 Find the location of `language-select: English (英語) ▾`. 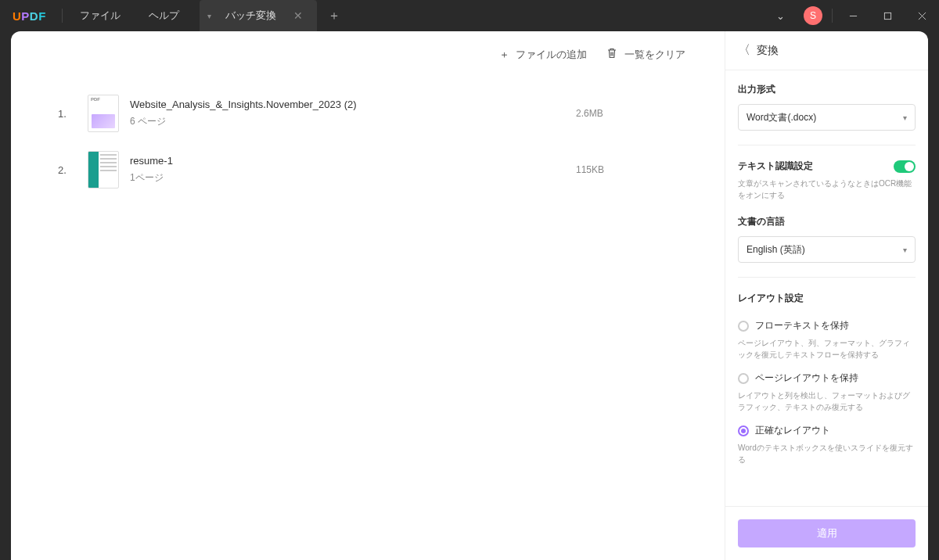

language-select: English (英語) ▾ is located at coordinates (826, 249).